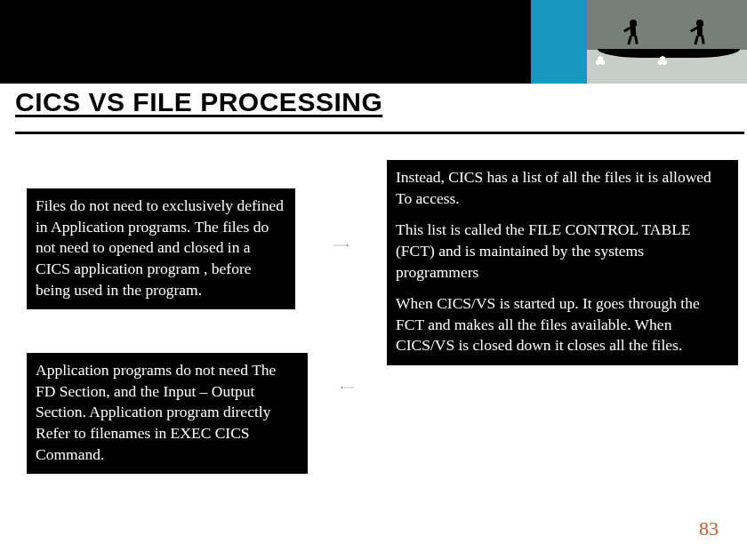  Describe the element at coordinates (667, 42) in the screenshot. I see `header-photo-rowers` at that location.